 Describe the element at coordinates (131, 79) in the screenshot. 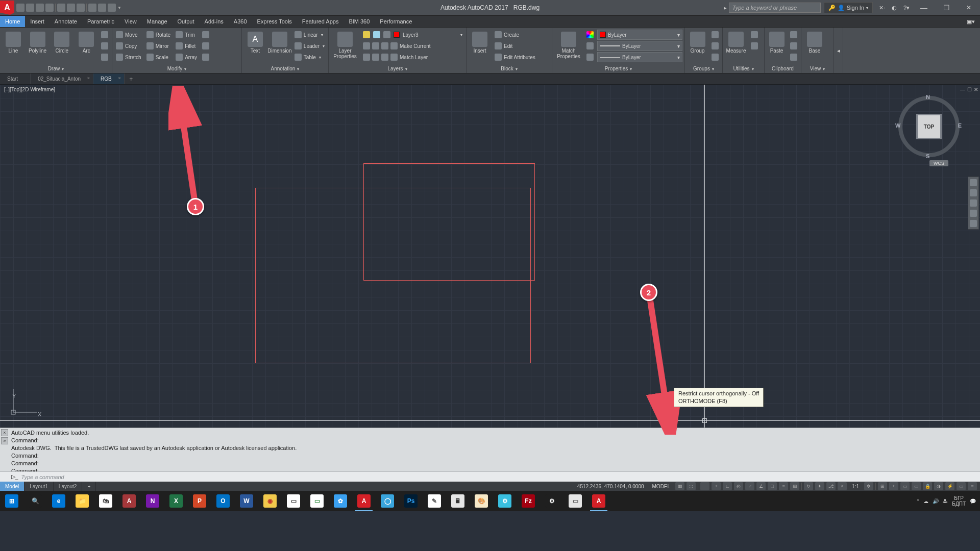

I see `new-file-tab-button: +` at that location.